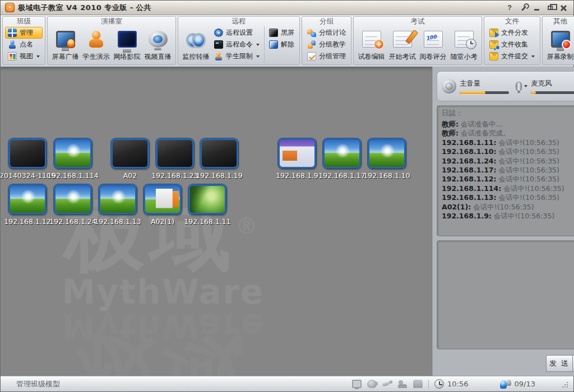  What do you see at coordinates (512, 32) in the screenshot?
I see `file-distribute-button: 文件分发` at bounding box center [512, 32].